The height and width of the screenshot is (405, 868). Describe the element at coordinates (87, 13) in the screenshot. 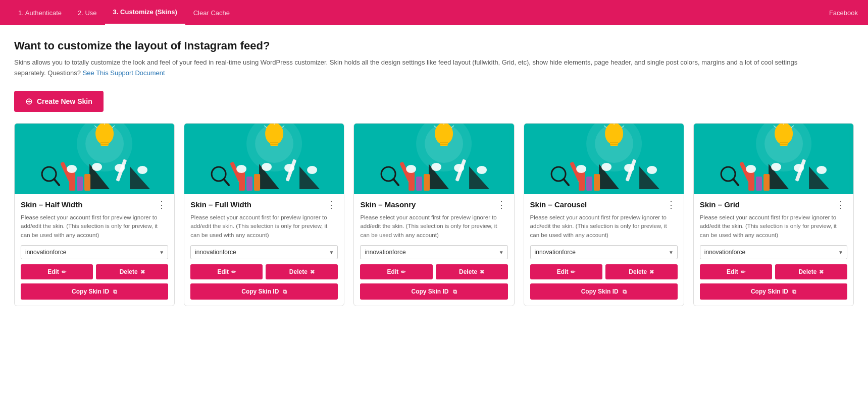

I see `nav-use: 2. Use` at that location.